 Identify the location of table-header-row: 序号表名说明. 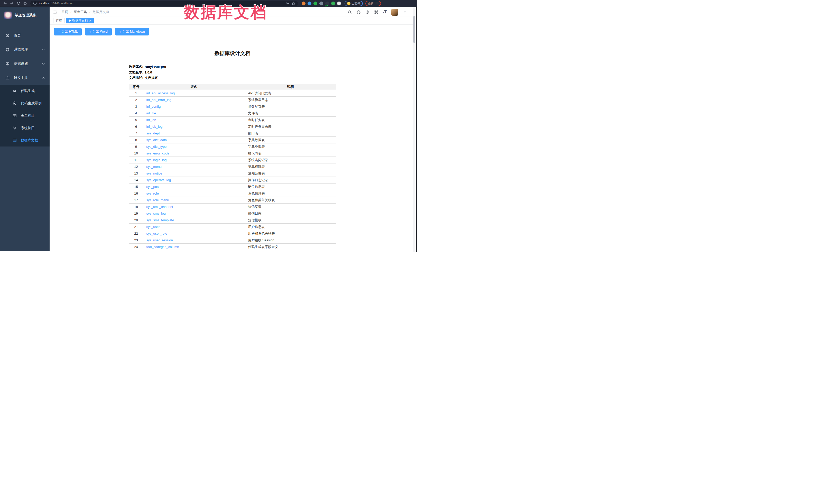
(233, 87).